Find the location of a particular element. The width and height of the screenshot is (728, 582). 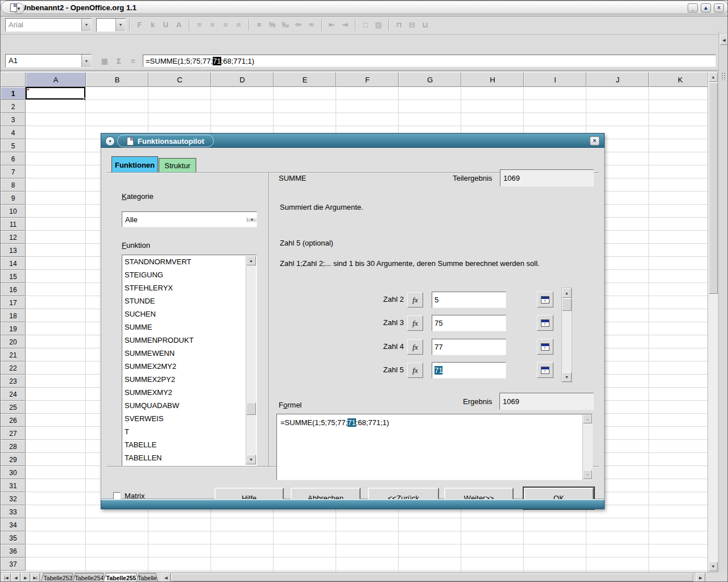

row-header-11: 11 is located at coordinates (13, 224).